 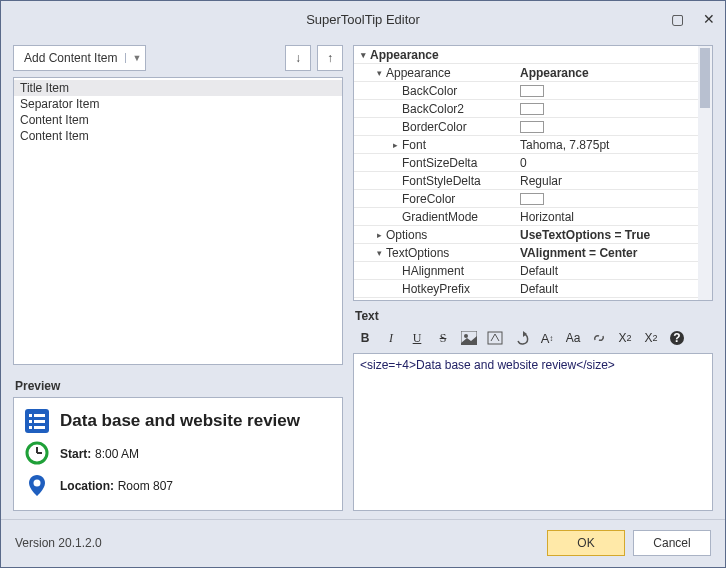 I want to click on move-down-button: ↓, so click(x=298, y=58).